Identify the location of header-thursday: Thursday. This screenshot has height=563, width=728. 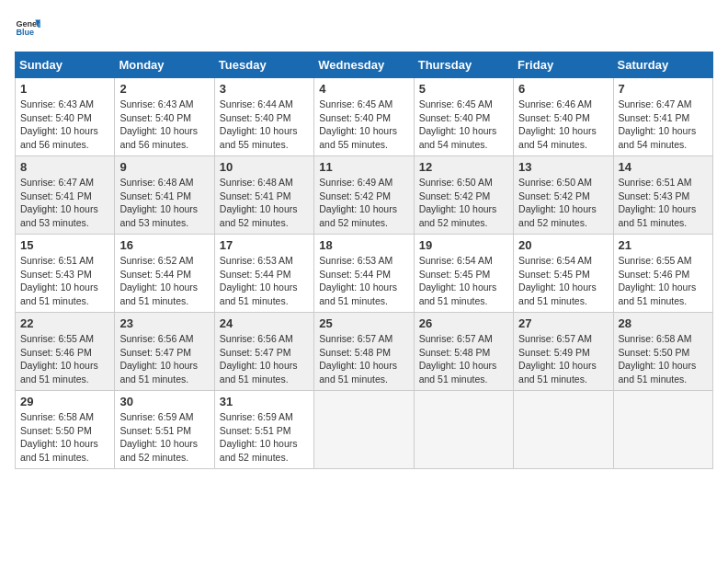
(463, 65).